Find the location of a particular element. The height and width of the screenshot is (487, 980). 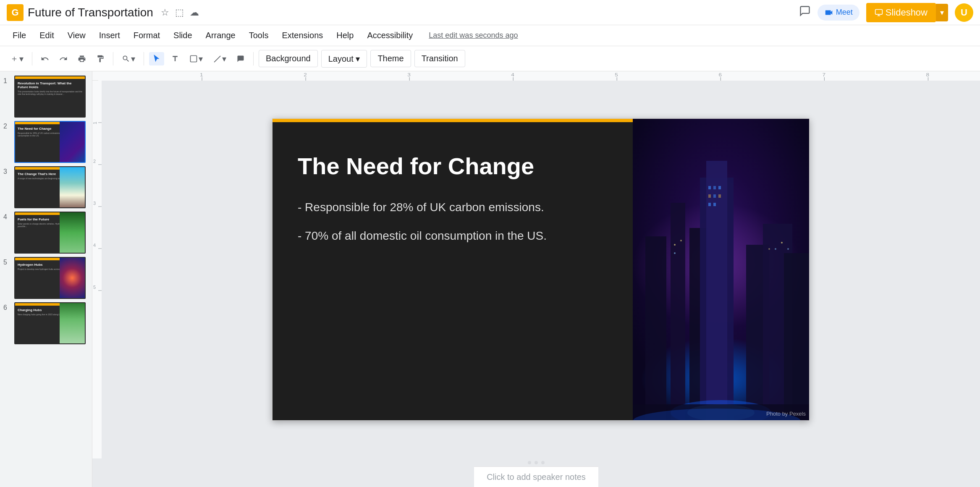

speaker-notes: Click to add speaker notes is located at coordinates (536, 477).